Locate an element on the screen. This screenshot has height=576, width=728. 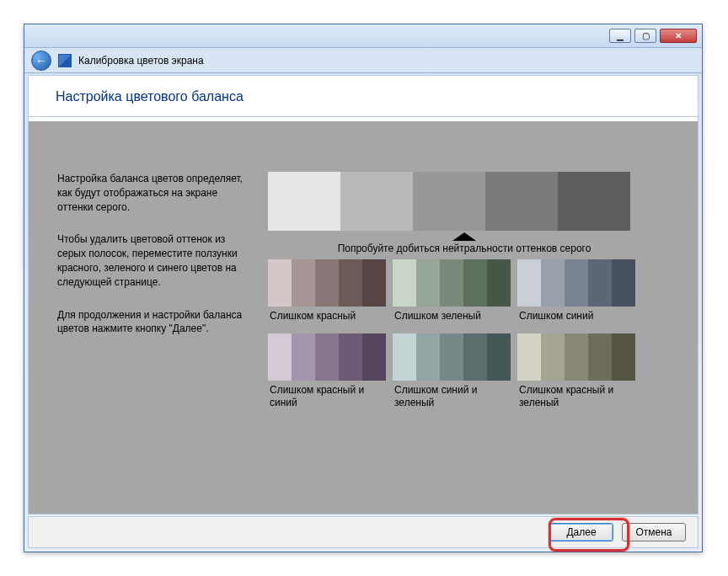
next-button: Далее is located at coordinates (581, 532).